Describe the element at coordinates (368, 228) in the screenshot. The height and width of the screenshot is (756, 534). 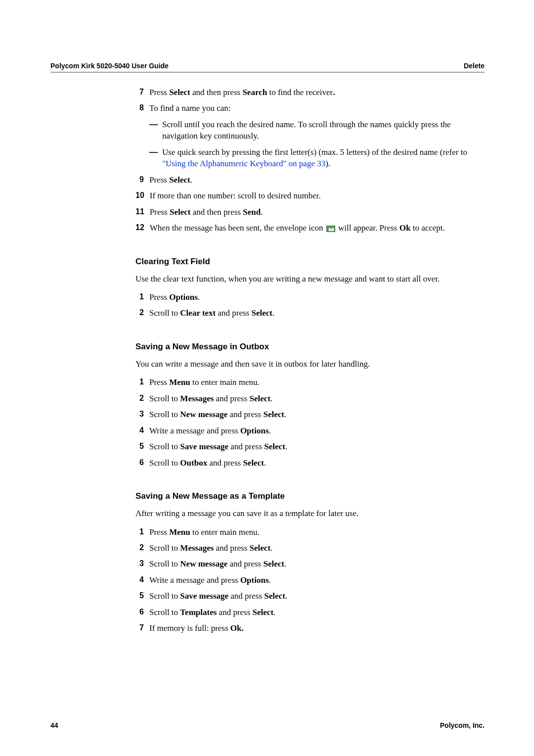
I see `instruction-text: will appear. Press` at that location.